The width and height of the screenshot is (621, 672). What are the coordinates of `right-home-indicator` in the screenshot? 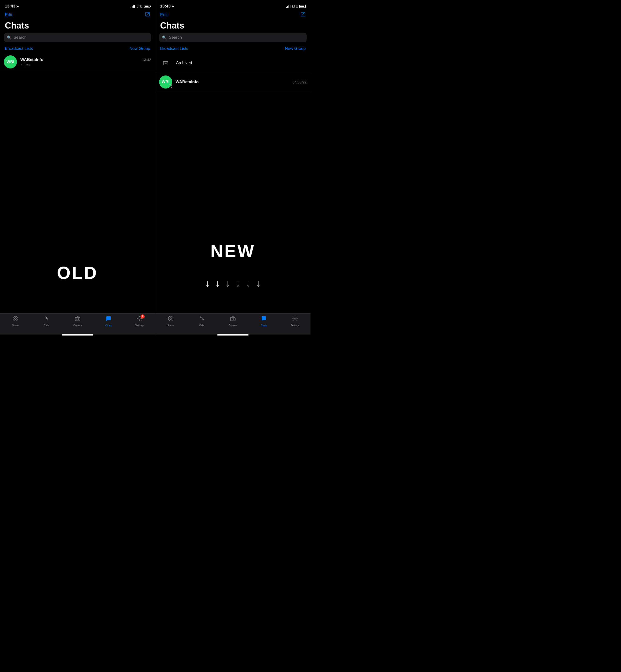 It's located at (233, 335).